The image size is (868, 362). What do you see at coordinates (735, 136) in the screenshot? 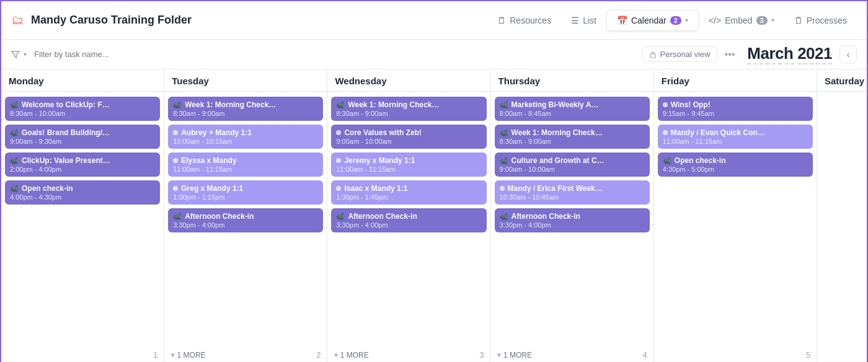
I see `event-card: Mandy / Evan Quick Con…11:00am - 11:15am` at bounding box center [735, 136].